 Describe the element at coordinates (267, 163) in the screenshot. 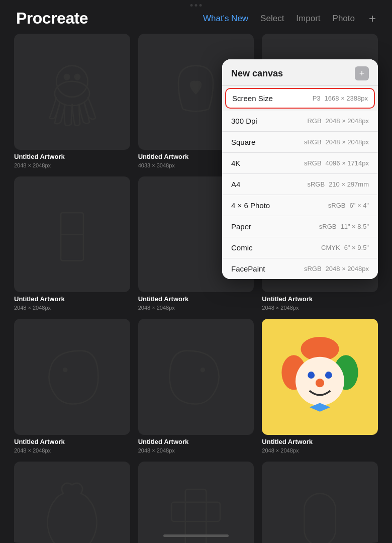

I see `canvas-option-name: 4K` at that location.